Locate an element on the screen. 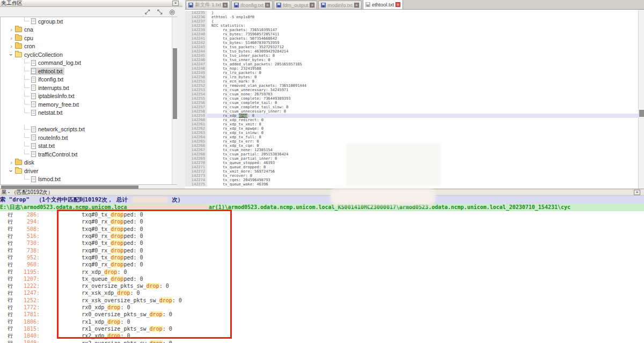 Image resolution: width=644 pixels, height=343 pixels. line-text: rx_bytes: 735960572057411 is located at coordinates (423, 34).